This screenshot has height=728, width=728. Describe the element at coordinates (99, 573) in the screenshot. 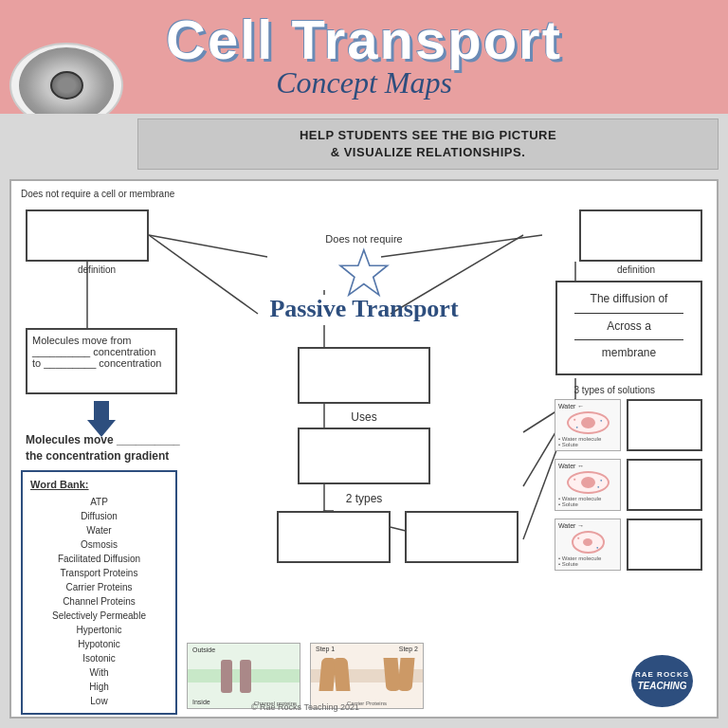

I see `word-bank-item-6: Transport Proteins` at that location.